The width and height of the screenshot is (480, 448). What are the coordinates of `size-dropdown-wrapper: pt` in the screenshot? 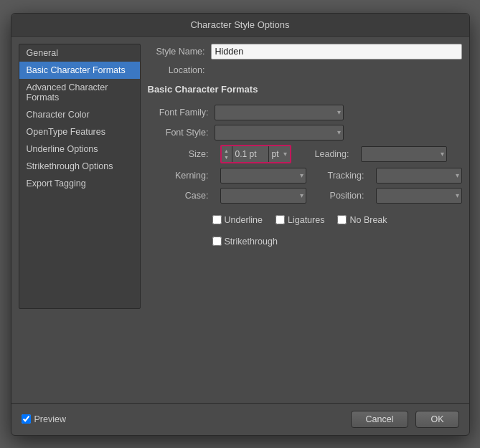 It's located at (279, 154).